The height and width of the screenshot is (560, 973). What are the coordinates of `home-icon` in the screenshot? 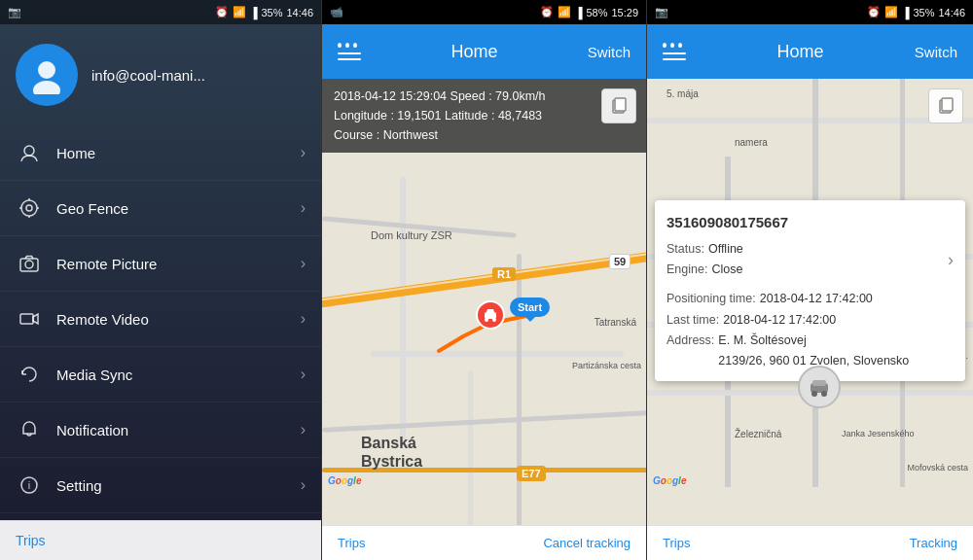 It's located at (29, 153).